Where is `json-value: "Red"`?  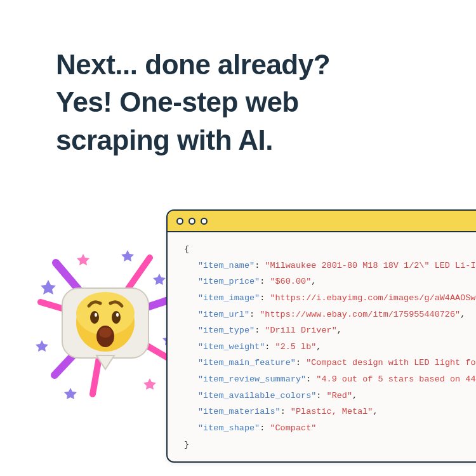 json-value: "Red" is located at coordinates (340, 396).